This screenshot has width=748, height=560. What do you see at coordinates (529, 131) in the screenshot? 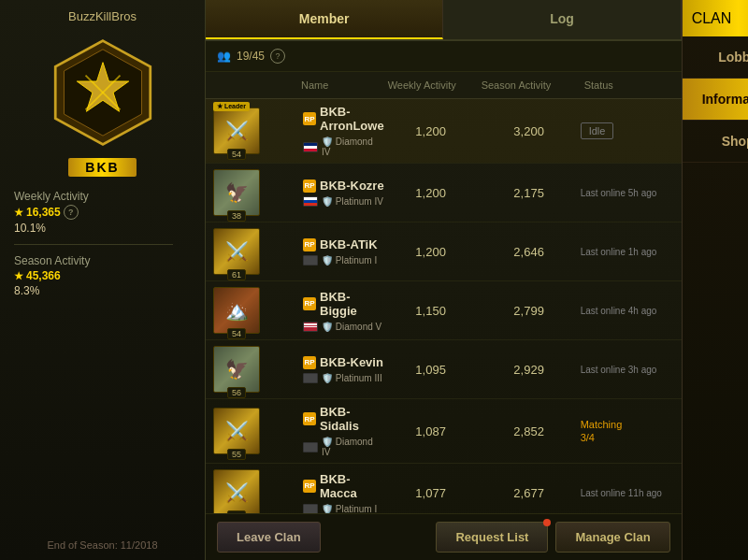
I see `season-activity-value: 3,200` at bounding box center [529, 131].